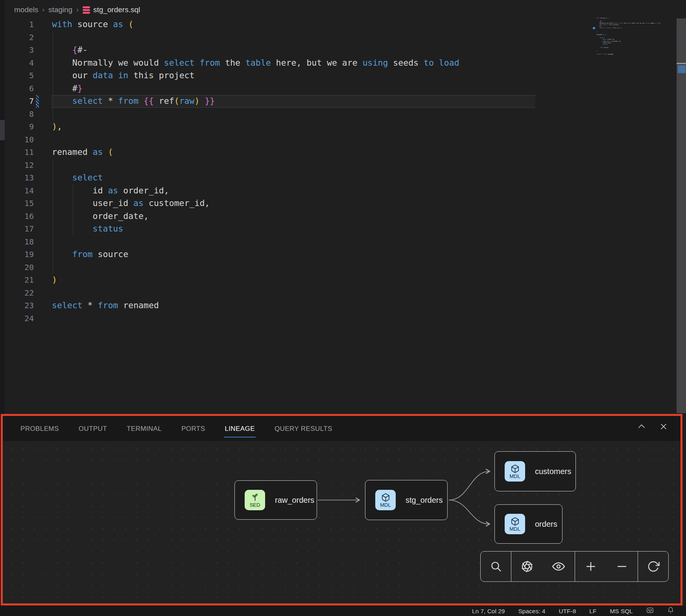  I want to click on code-line: id as order_id,, so click(256, 191).